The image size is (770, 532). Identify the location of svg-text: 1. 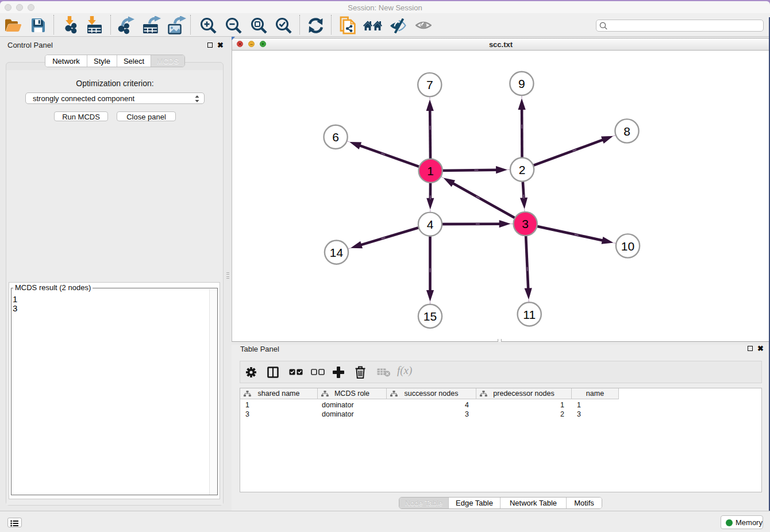
(430, 171).